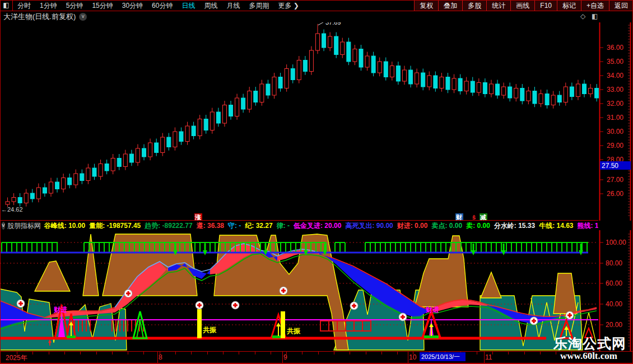  What do you see at coordinates (102, 6) in the screenshot?
I see `period-tab-15分钟: 15分钟` at bounding box center [102, 6].